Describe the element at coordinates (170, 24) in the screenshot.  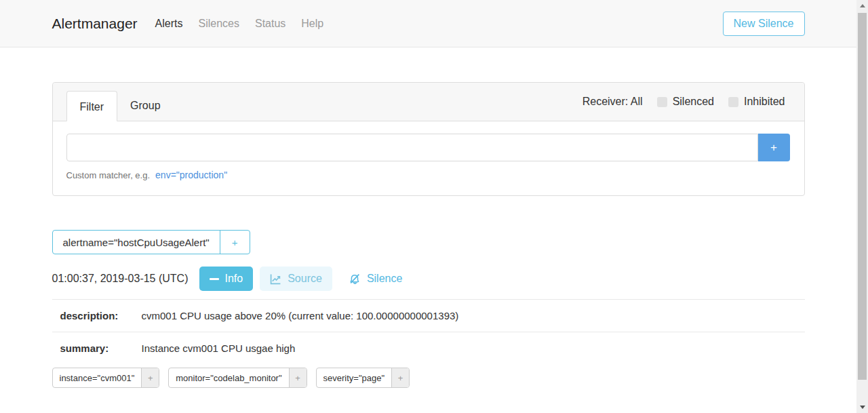
I see `nav-link-alerts: Alerts` at that location.